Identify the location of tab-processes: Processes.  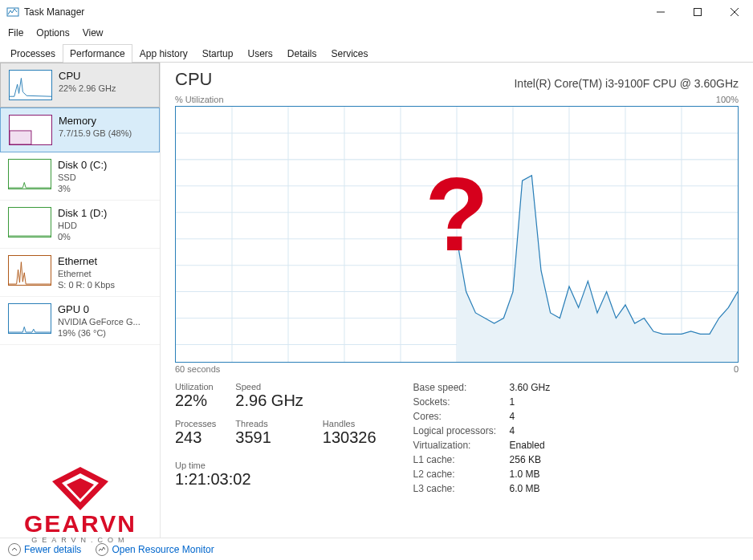
(33, 53).